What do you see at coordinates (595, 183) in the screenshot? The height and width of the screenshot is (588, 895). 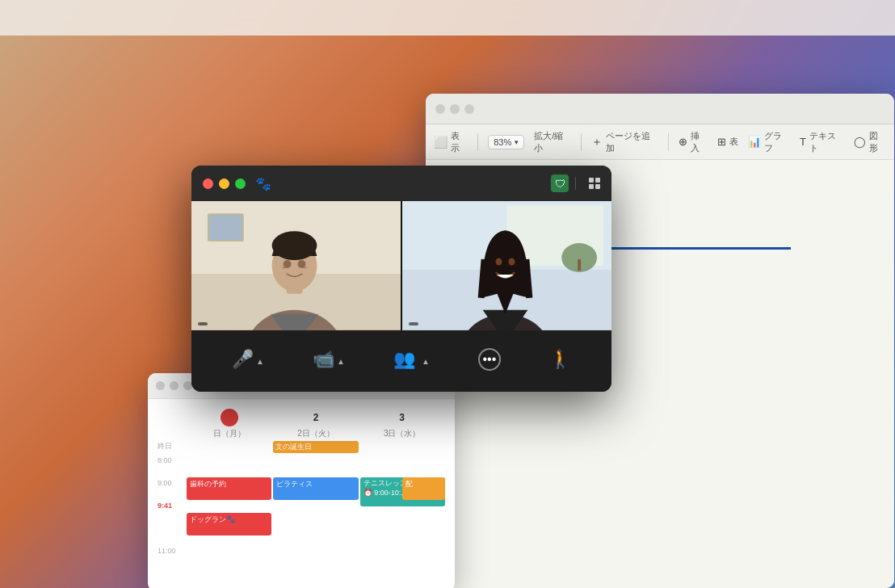 I see `zoom-grid-view-icon` at bounding box center [595, 183].